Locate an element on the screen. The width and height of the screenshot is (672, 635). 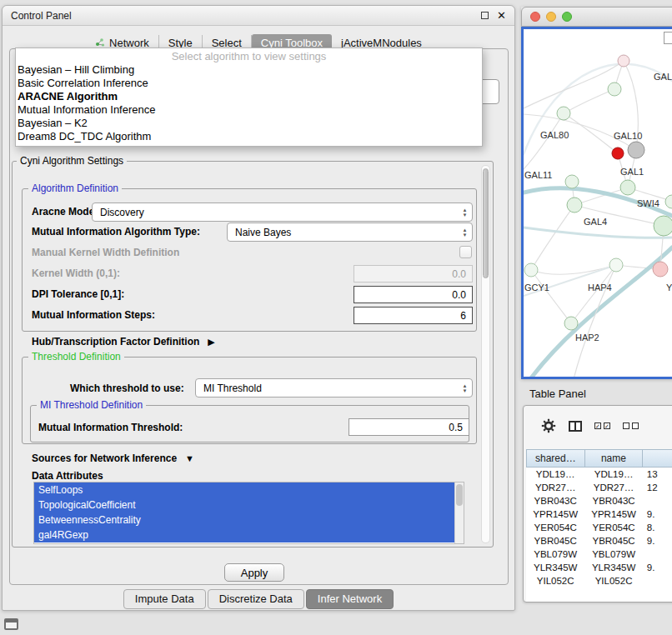
network-canvas: GAL80GAL10GAL11GAL1SWI4GAL4GCY1HAP4HAP2G… is located at coordinates (597, 203).